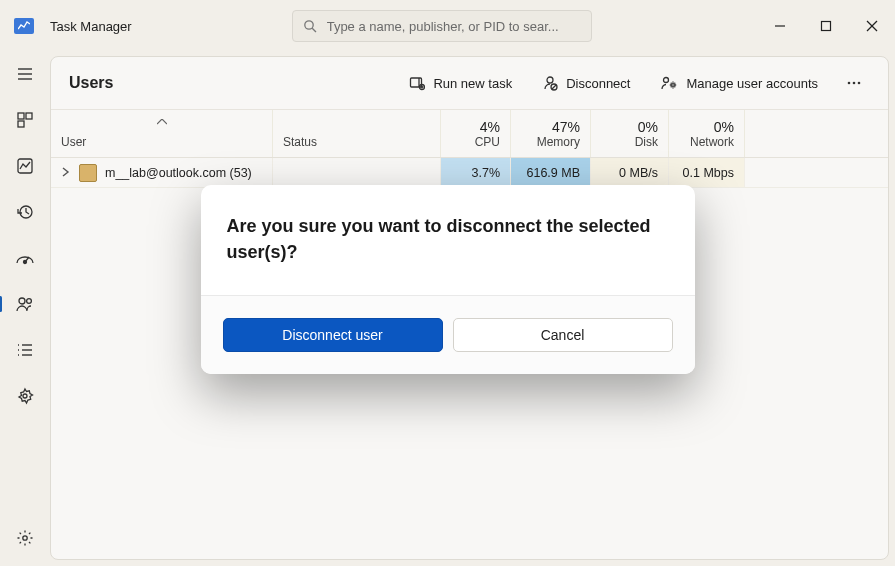  I want to click on more-icon, so click(854, 83).